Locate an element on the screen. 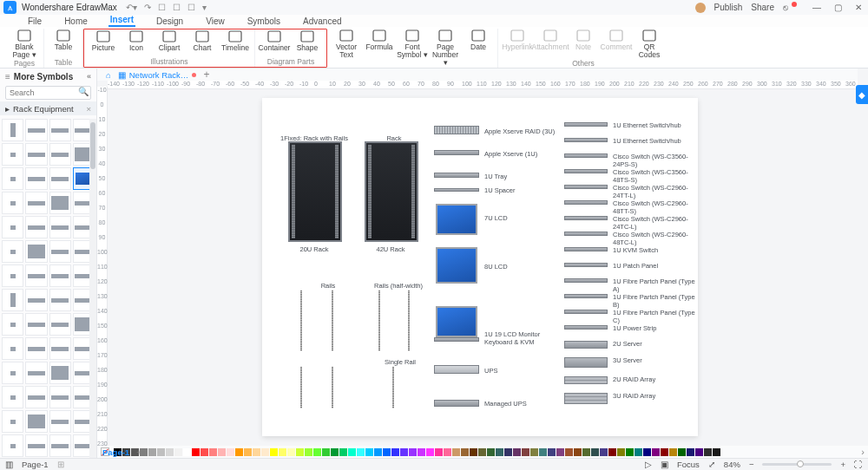 The width and height of the screenshot is (868, 470). rack-20u-image is located at coordinates (315, 192).